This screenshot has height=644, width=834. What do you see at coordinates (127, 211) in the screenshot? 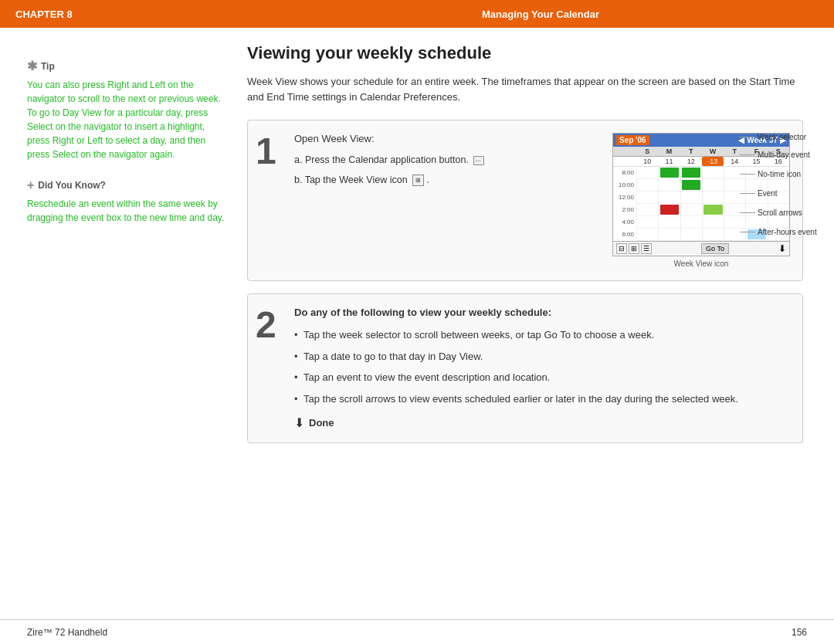
I see `dyk-text: Reschedule an event within the same week…` at bounding box center [127, 211].